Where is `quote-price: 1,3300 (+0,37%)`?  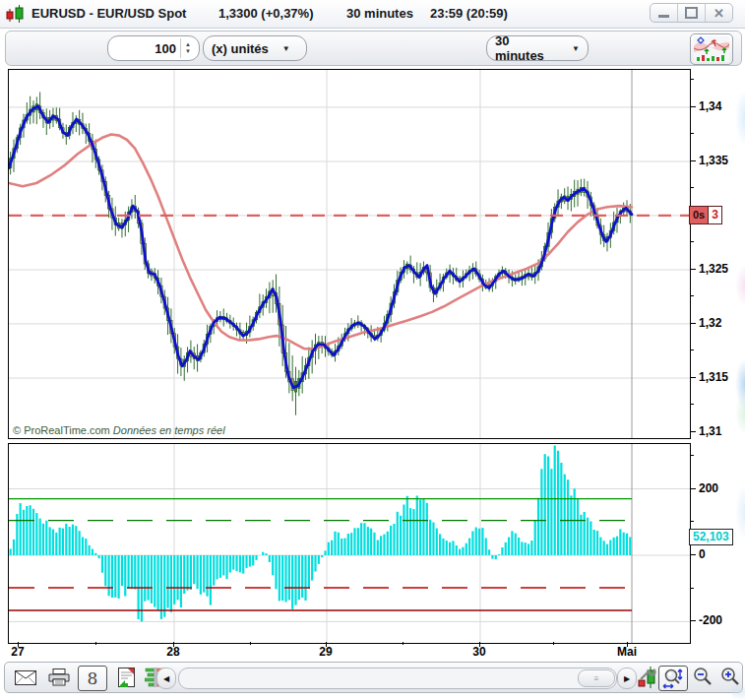
quote-price: 1,3300 (+0,37%) is located at coordinates (266, 14).